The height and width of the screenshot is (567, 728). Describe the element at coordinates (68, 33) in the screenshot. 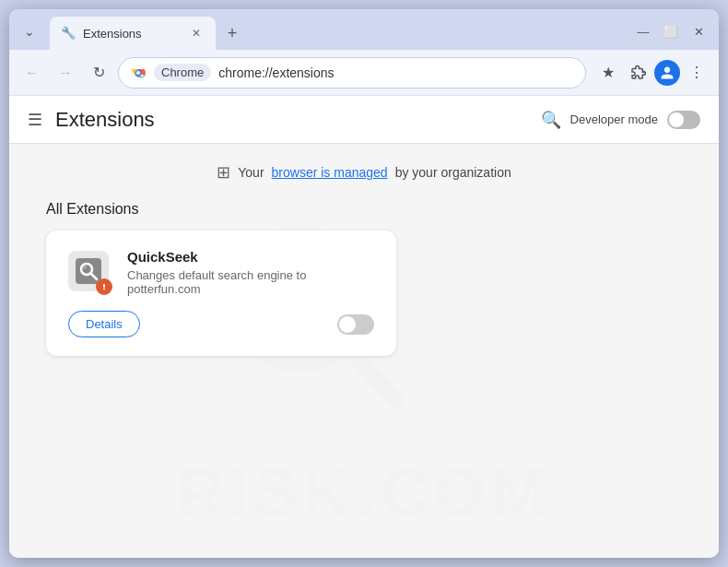

I see `tab-favicon-icon: 🔧` at that location.